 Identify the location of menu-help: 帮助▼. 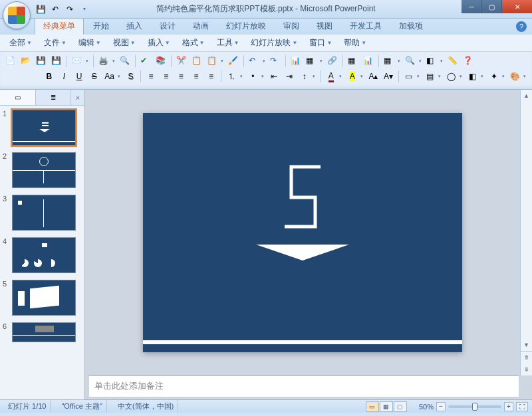
(355, 43).